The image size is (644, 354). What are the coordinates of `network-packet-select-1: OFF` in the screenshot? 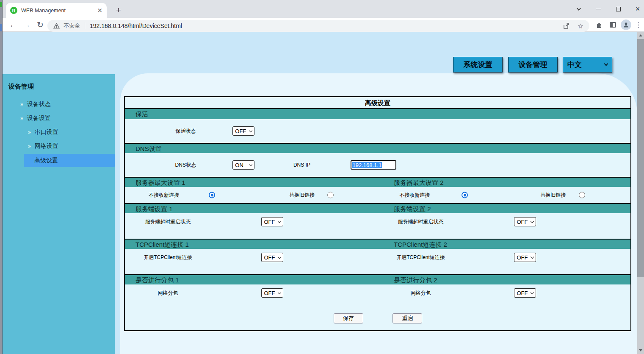 It's located at (272, 293).